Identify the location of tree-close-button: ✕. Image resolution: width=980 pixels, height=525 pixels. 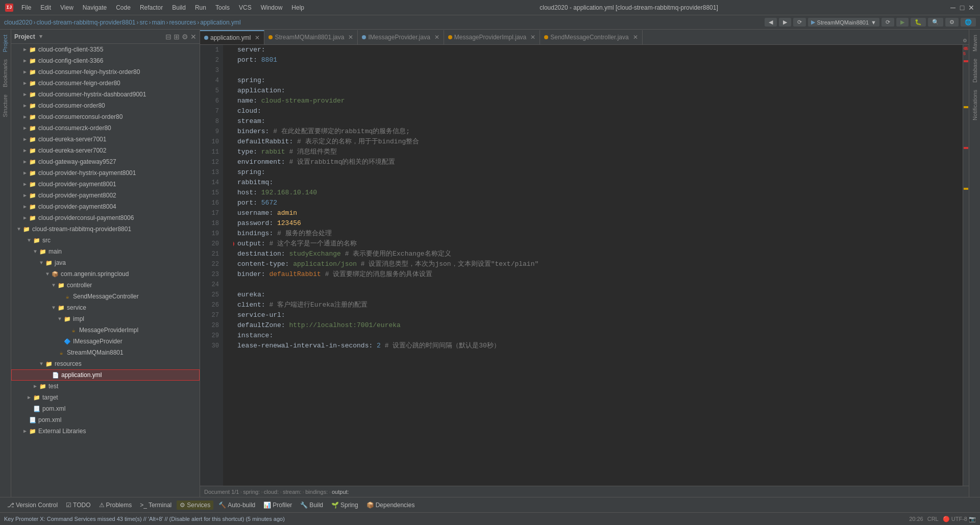
(193, 37).